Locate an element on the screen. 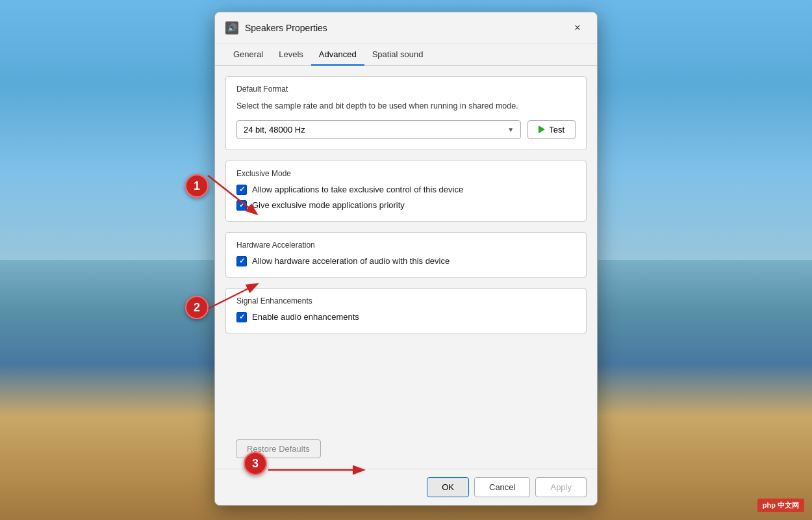 This screenshot has height=520, width=812. format-dropdown: 24 bit, 48000 Hz ▼ is located at coordinates (379, 130).